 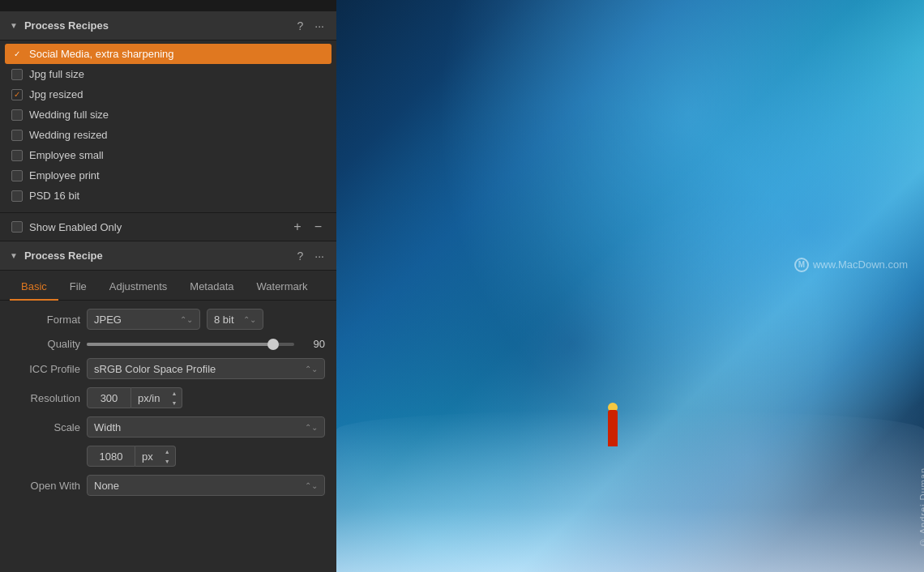 What do you see at coordinates (861, 264) in the screenshot?
I see `watermark-text: www.MacDown.com` at bounding box center [861, 264].